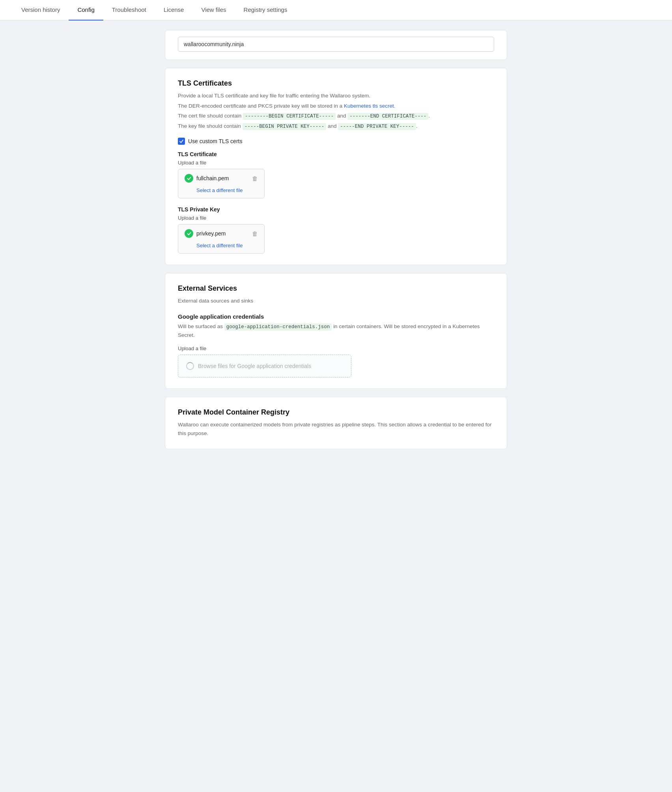 This screenshot has width=672, height=792. Describe the element at coordinates (220, 245) in the screenshot. I see `key-select-link: Select a different file` at that location.